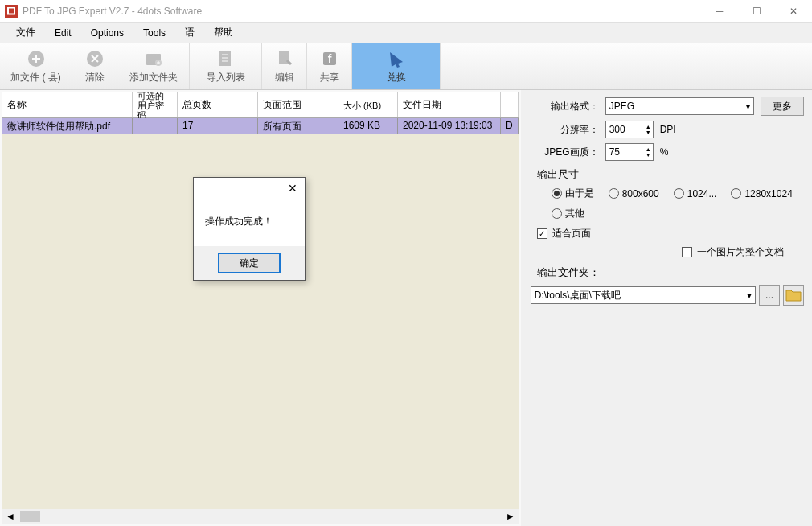 The image size is (812, 526). What do you see at coordinates (11, 11) in the screenshot?
I see `app-icon` at bounding box center [11, 11].